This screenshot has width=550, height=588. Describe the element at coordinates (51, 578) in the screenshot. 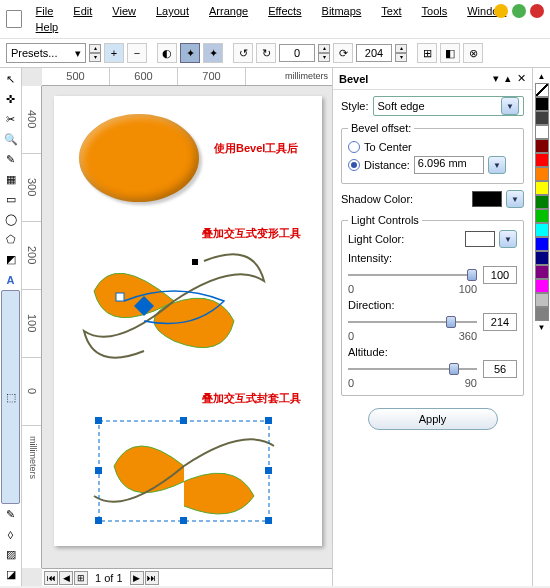

I see `first-page-button: ⏮` at that location.